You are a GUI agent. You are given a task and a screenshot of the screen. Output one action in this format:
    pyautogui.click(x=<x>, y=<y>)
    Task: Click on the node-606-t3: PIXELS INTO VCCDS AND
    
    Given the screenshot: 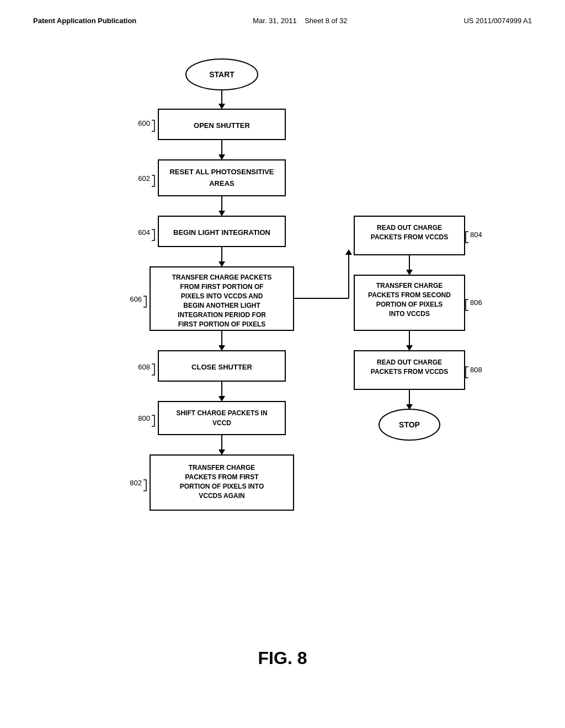 What is the action you would take?
    pyautogui.click(x=222, y=296)
    